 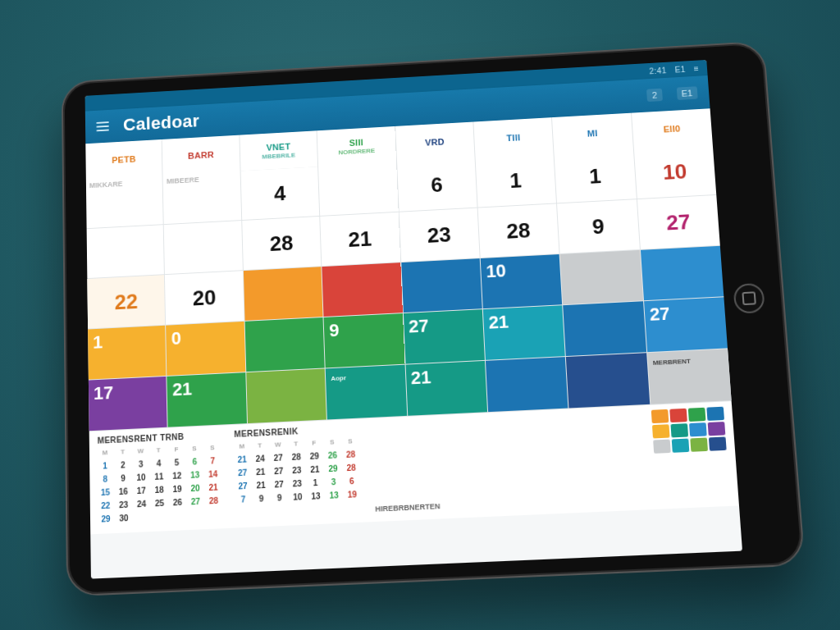 What do you see at coordinates (161, 123) in the screenshot?
I see `app-title: Caledoar` at bounding box center [161, 123].